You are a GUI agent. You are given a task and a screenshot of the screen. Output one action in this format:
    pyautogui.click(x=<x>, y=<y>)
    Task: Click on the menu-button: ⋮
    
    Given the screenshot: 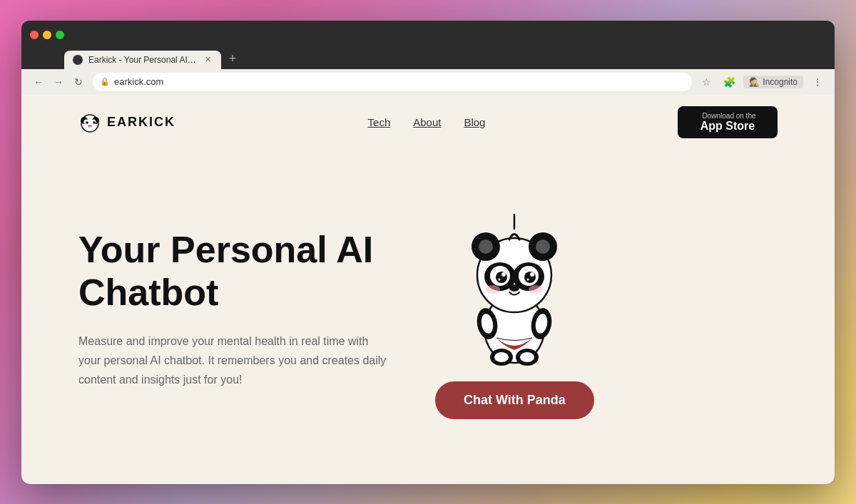 What is the action you would take?
    pyautogui.click(x=817, y=82)
    